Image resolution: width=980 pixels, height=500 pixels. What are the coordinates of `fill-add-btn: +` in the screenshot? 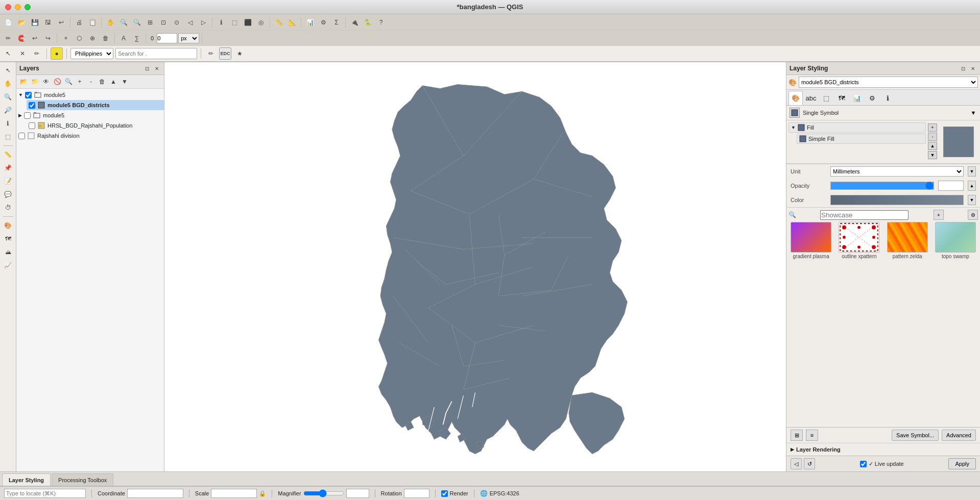 It's located at (933, 128).